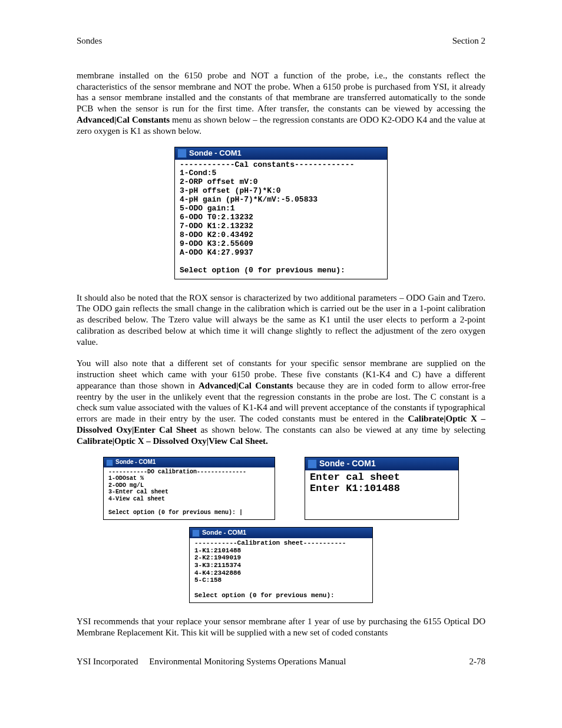  What do you see at coordinates (211, 661) in the screenshot?
I see `footer-left: YSI Incorporated Environmental Monitorin…` at bounding box center [211, 661].